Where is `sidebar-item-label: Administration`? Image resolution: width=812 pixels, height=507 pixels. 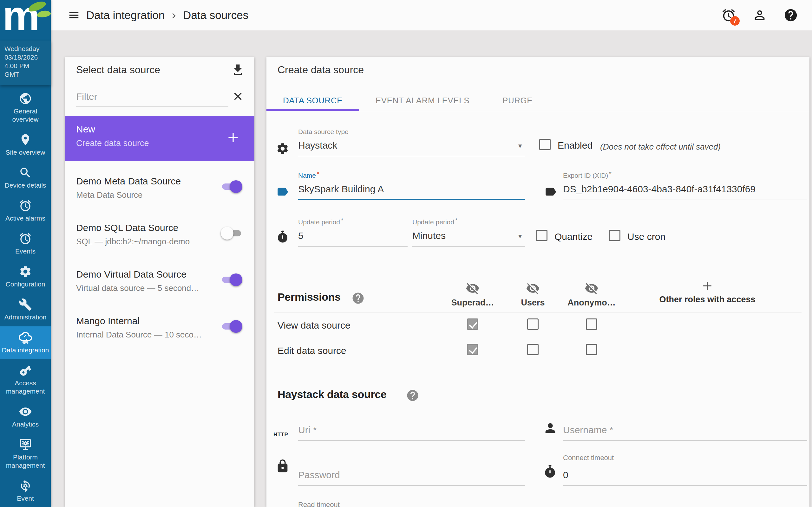
sidebar-item-label: Administration is located at coordinates (26, 317).